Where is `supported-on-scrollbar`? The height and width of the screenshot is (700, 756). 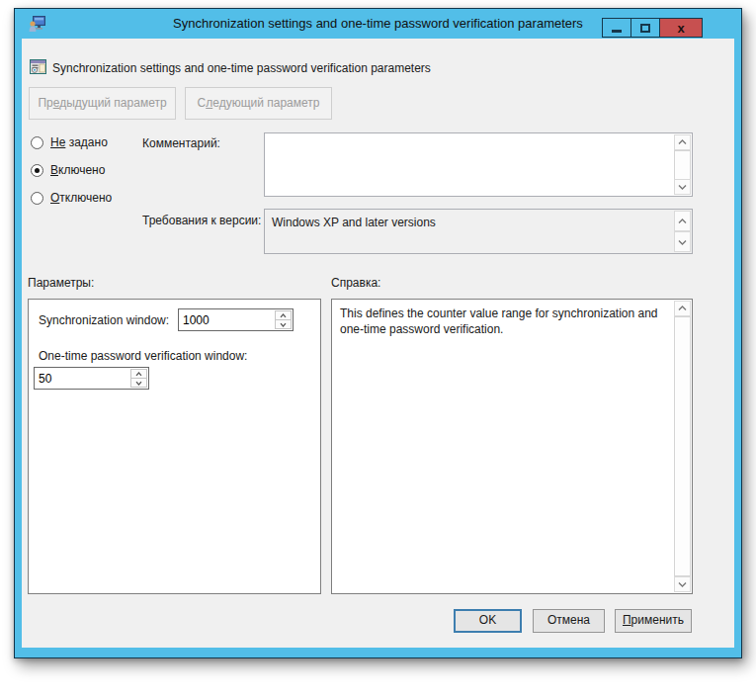 supported-on-scrollbar is located at coordinates (682, 231).